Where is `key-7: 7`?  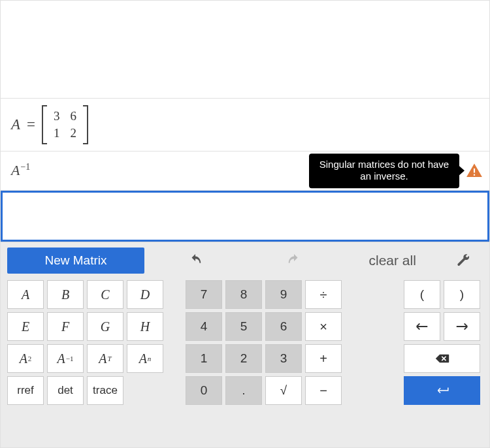 key-7: 7 is located at coordinates (204, 295).